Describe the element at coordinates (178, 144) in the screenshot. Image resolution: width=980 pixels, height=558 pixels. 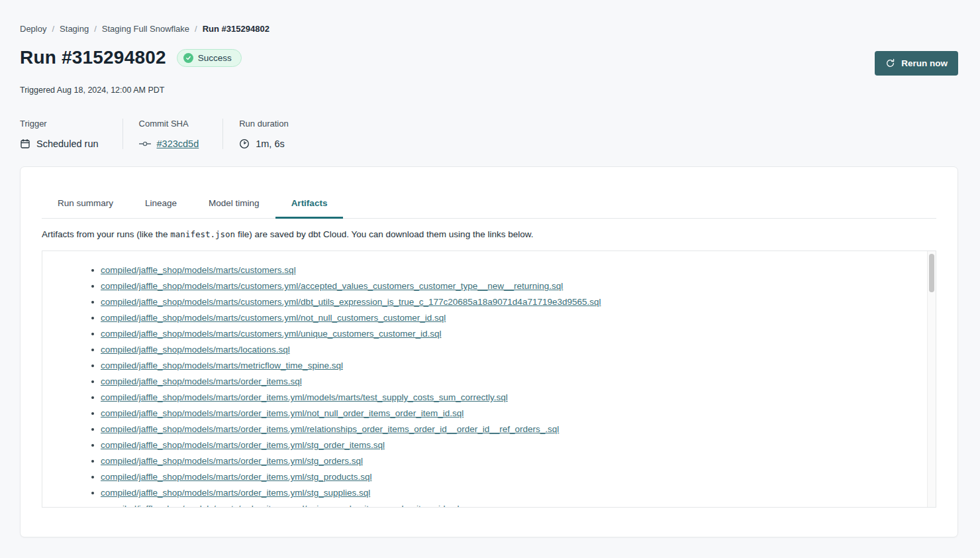
I see `commit-sha-link: #323cd5d` at that location.